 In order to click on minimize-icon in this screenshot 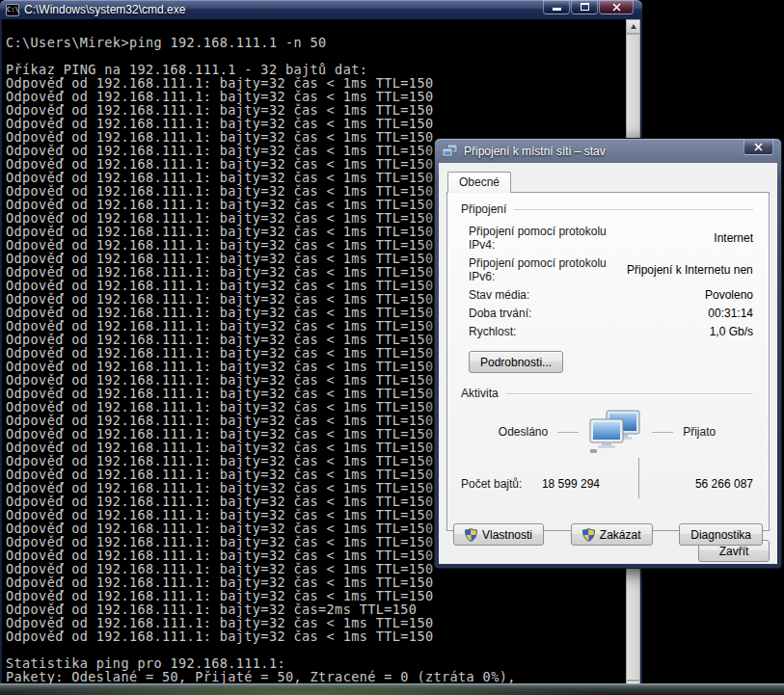, I will do `click(557, 10)`.